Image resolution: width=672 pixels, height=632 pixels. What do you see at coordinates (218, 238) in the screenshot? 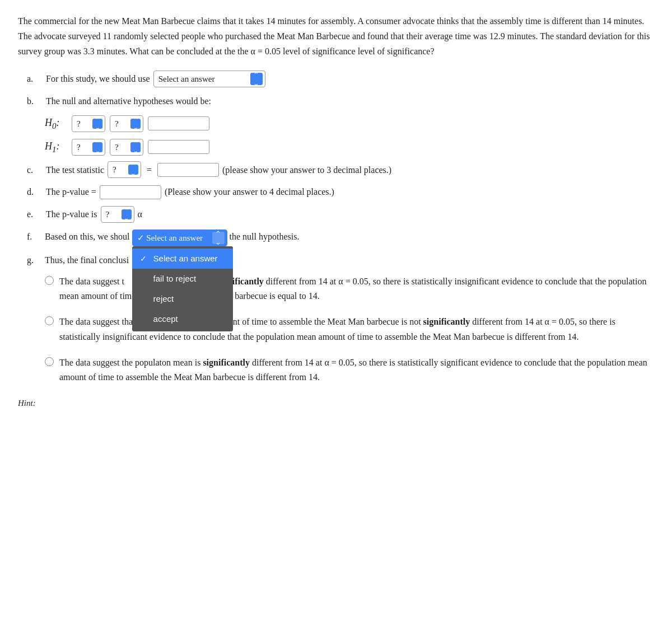
I see `question-f-chevron: ⌃⌄` at bounding box center [218, 238].